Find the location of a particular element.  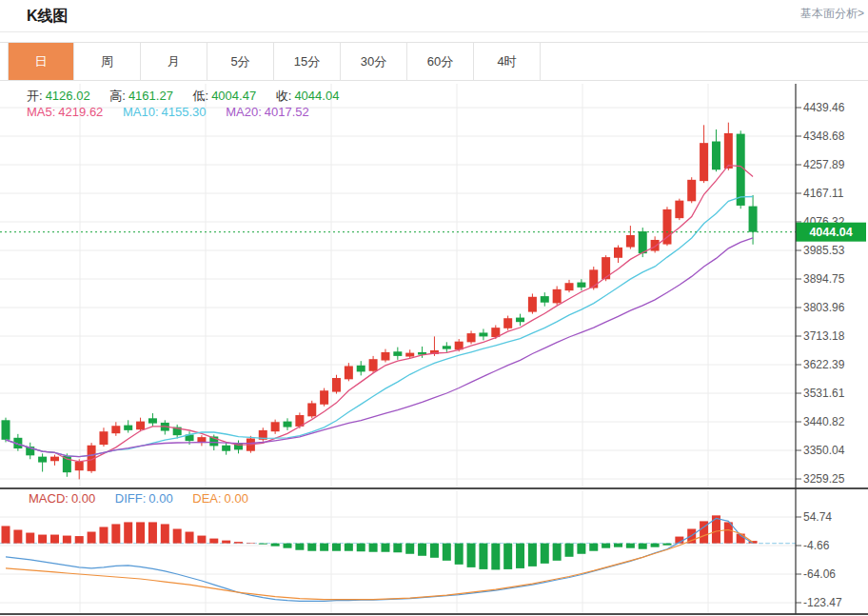

low-label: 低: is located at coordinates (202, 95).